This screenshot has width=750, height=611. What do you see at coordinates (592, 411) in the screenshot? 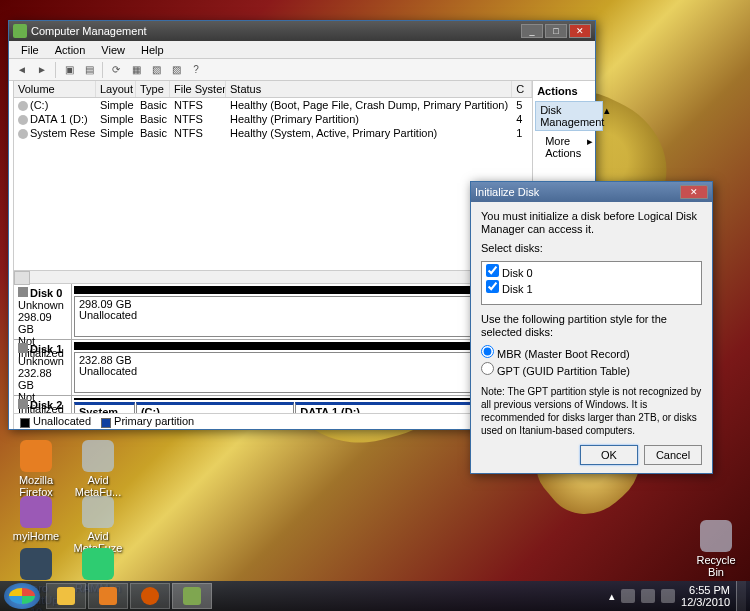
I see `dialog-note: Note: The GPT partition style is not rec…` at bounding box center [592, 411].